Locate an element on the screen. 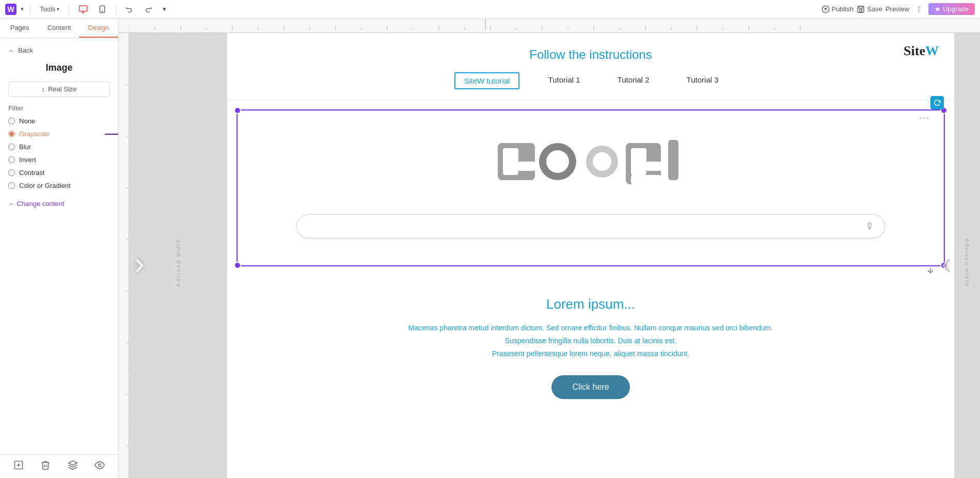  lorem-text: Macenas pharetra metud interdum dictum. … is located at coordinates (591, 341).